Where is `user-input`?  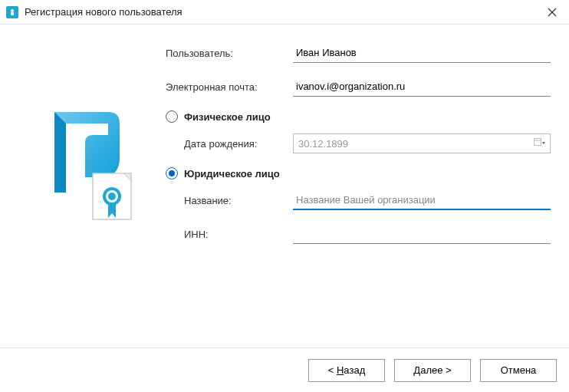
user-input is located at coordinates (422, 53).